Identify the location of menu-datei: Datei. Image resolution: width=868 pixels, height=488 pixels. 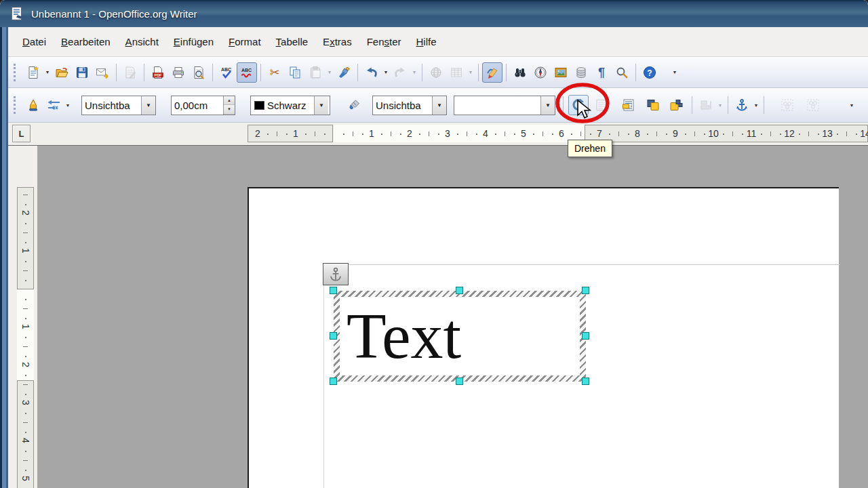
(34, 42).